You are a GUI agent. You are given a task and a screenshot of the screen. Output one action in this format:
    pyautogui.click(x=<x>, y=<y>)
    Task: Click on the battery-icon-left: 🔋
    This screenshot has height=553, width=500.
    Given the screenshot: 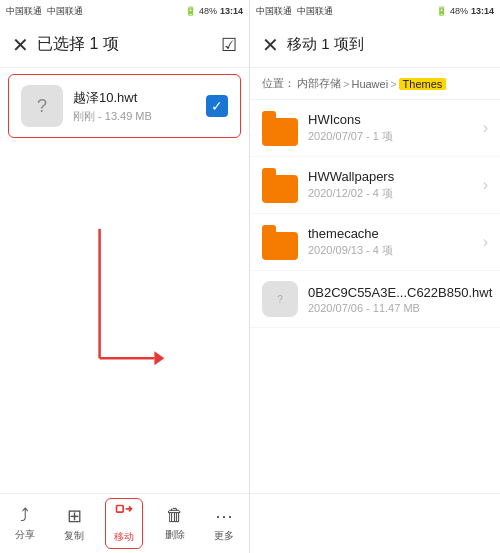 What is the action you would take?
    pyautogui.click(x=190, y=11)
    